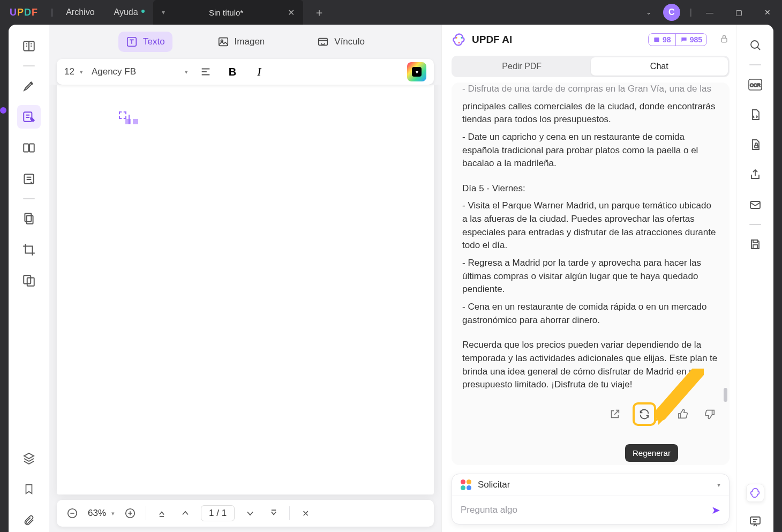  I want to click on color-picker: ▾, so click(417, 72).